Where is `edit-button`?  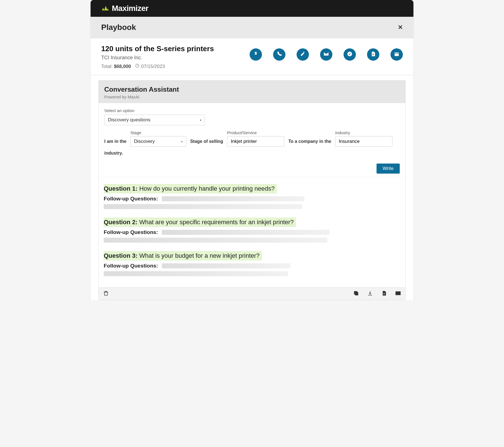
edit-button is located at coordinates (303, 55).